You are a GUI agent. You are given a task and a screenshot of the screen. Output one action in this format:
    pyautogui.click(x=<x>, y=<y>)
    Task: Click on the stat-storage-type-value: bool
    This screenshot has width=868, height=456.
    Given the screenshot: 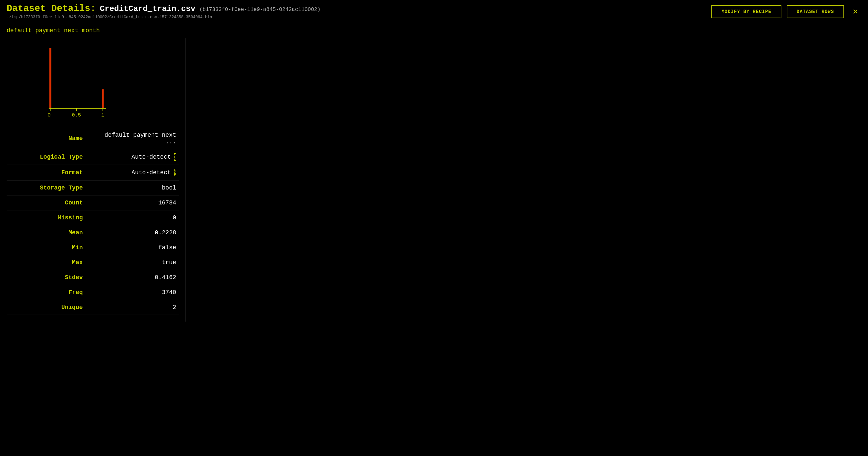 What is the action you would take?
    pyautogui.click(x=136, y=188)
    